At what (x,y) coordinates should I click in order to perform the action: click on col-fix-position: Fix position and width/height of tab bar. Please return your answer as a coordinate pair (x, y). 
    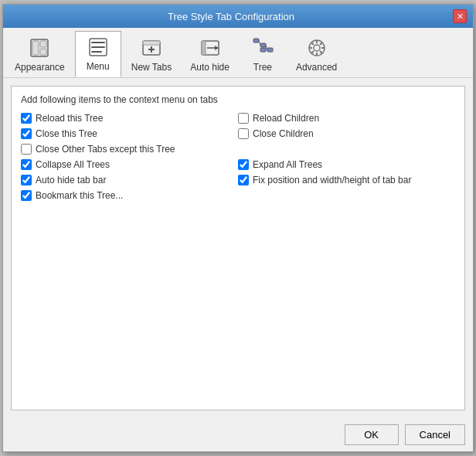
    Looking at the image, I should click on (346, 180).